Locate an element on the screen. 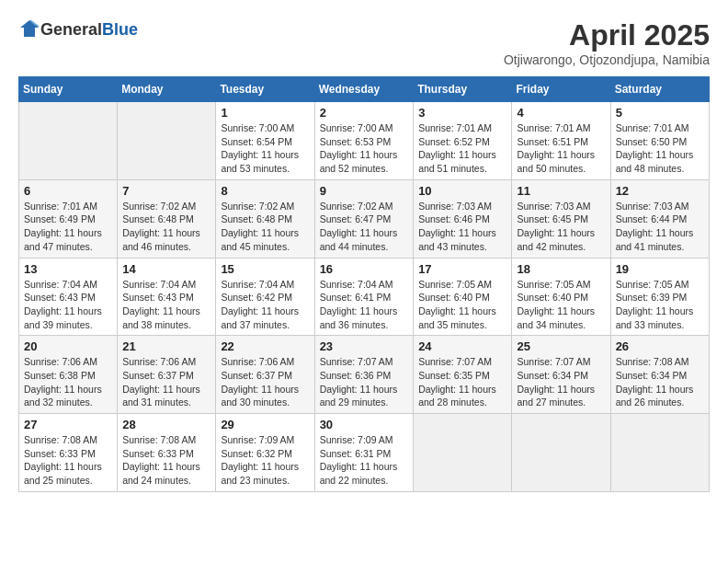  calendar-day-11: 11Sunrise: 7:03 AMSunset: 6:45 PMDayligh… is located at coordinates (561, 219).